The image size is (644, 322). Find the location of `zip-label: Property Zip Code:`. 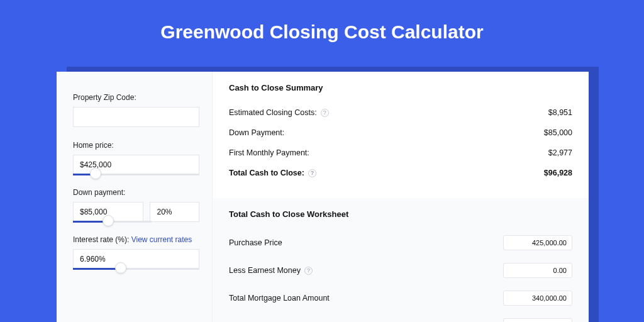

zip-label: Property Zip Code: is located at coordinates (136, 97).